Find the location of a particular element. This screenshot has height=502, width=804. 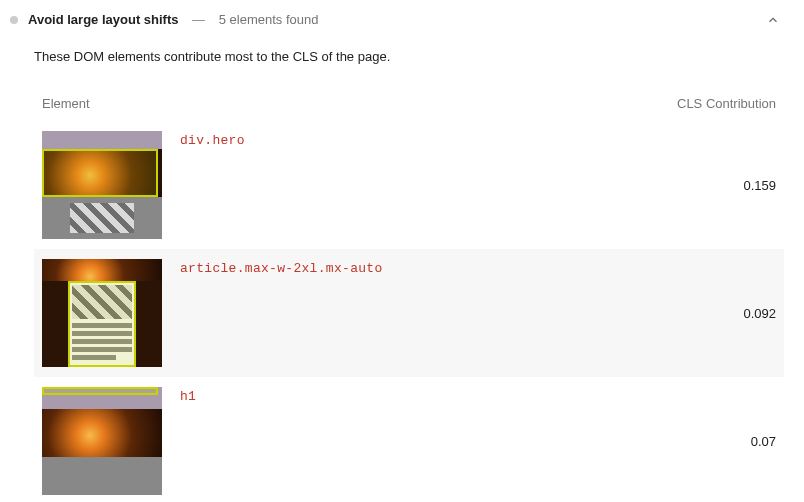

audit-description: These DOM elements contribute most to th… is located at coordinates (409, 56).